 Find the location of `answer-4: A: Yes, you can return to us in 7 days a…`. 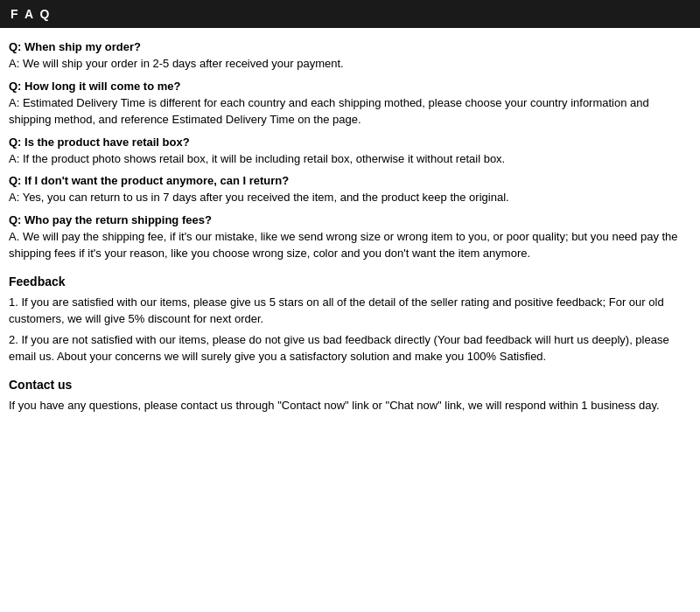

answer-4: A: Yes, you can return to us in 7 days a… is located at coordinates (350, 198).